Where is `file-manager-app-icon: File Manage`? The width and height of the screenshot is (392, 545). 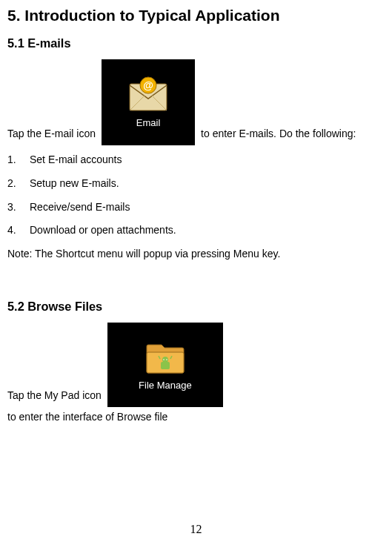
file-manager-app-icon: File Manage is located at coordinates (165, 365).